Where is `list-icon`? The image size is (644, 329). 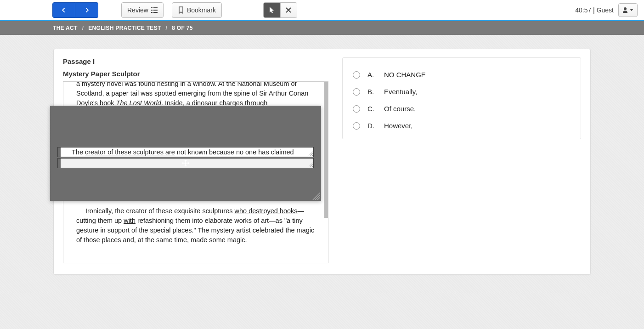 list-icon is located at coordinates (154, 10).